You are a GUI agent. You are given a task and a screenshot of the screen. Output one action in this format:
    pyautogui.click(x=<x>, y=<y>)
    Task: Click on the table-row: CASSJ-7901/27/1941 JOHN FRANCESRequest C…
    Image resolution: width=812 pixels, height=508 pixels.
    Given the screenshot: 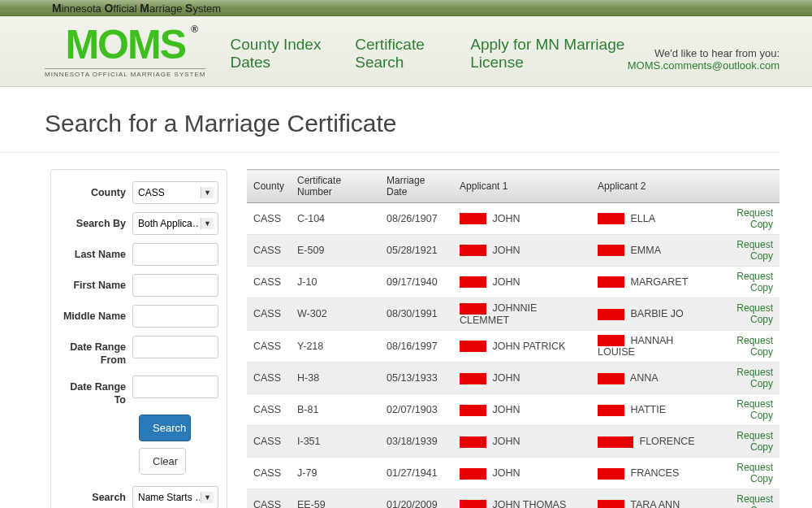 What is the action you would take?
    pyautogui.click(x=513, y=473)
    